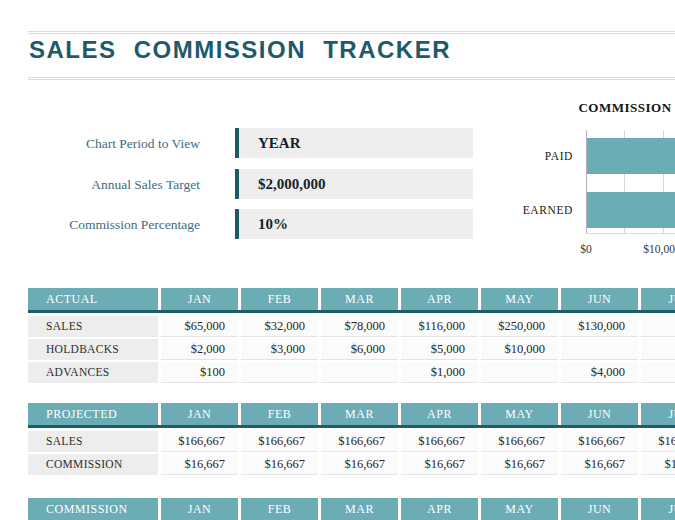  What do you see at coordinates (354, 224) in the screenshot?
I see `commission-percentage-input: 10%` at bounding box center [354, 224].